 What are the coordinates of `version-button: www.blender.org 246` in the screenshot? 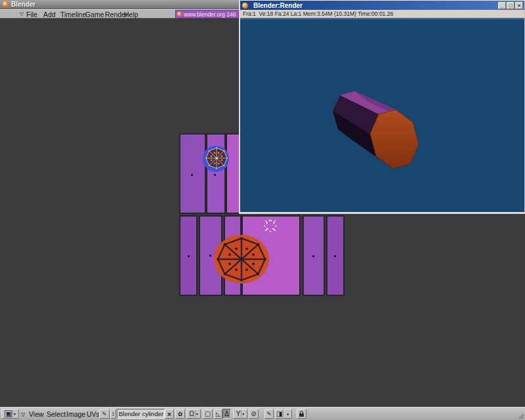 It's located at (207, 14).